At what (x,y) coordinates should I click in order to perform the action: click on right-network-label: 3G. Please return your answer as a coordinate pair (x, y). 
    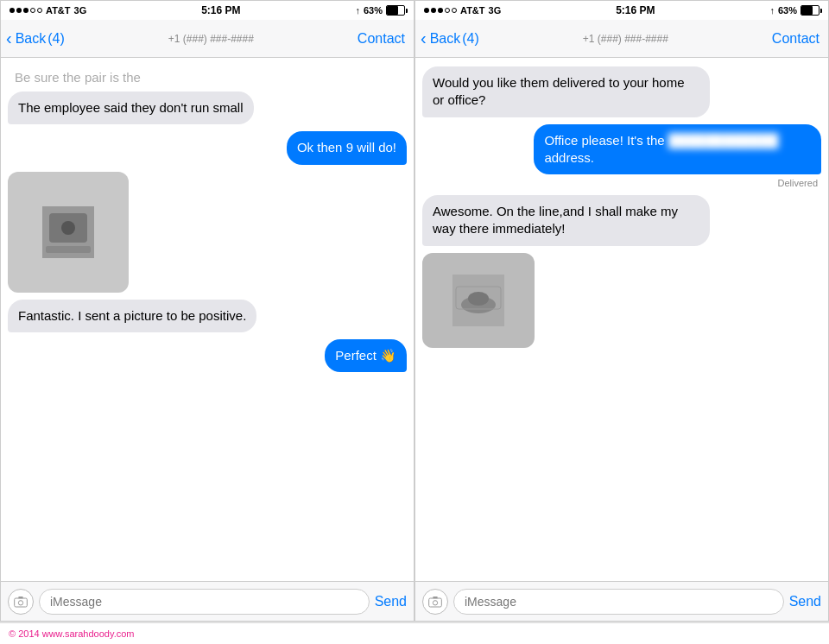
    Looking at the image, I should click on (496, 10).